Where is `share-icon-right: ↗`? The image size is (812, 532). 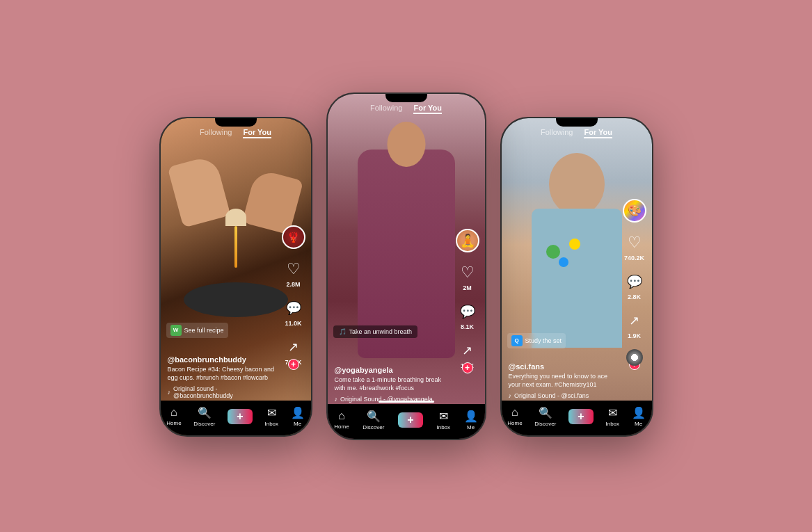
share-icon-right: ↗ is located at coordinates (635, 321).